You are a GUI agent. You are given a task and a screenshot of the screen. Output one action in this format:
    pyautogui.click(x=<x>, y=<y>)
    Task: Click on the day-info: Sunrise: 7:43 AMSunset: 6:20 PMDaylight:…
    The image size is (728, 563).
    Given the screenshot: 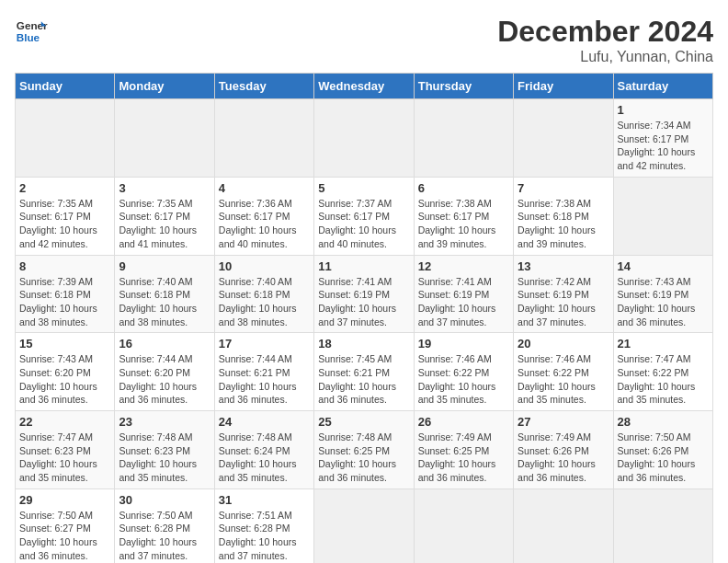 What is the action you would take?
    pyautogui.click(x=64, y=379)
    